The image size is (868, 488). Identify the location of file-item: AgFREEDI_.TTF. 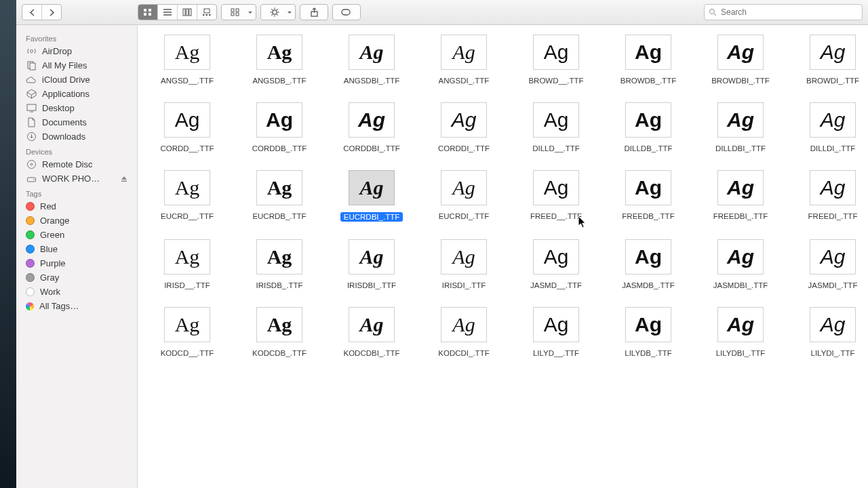
(827, 196).